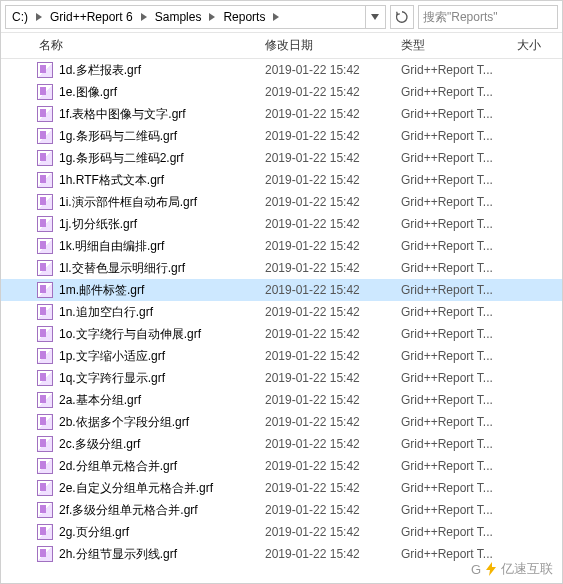 The image size is (563, 584). Describe the element at coordinates (374, 17) in the screenshot. I see `history-dropdown-button` at that location.